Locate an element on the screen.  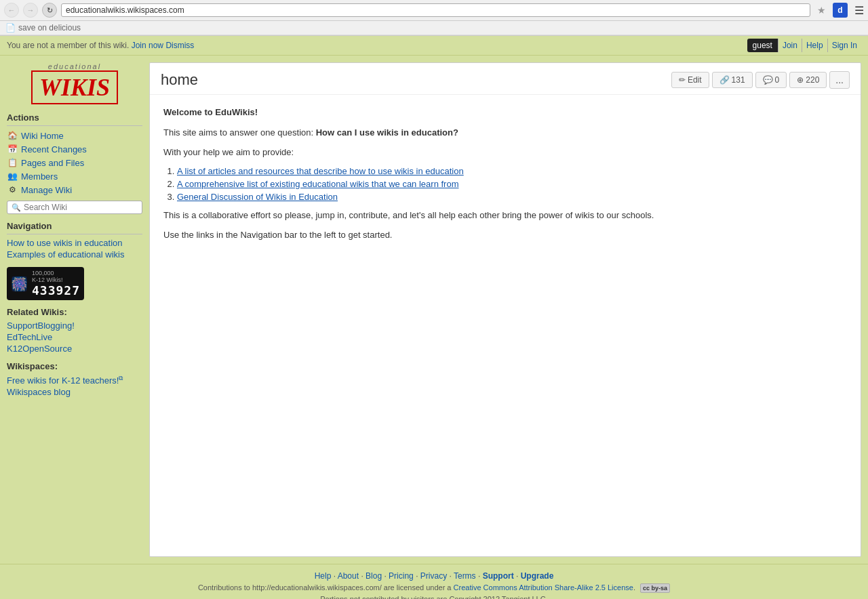
edit-count: 131 is located at coordinates (738, 80).